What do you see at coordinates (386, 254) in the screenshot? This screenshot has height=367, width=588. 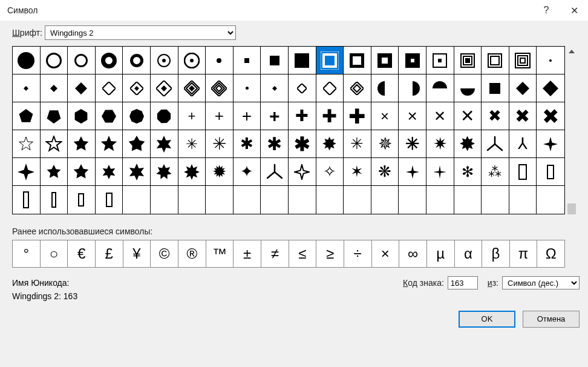 I see `recent-cell: ×` at bounding box center [386, 254].